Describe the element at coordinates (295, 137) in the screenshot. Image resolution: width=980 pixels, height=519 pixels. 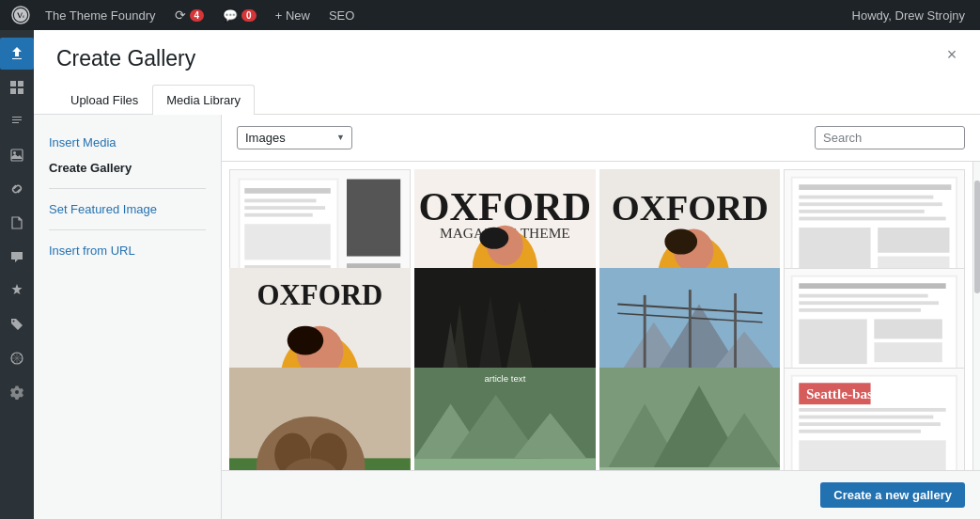
I see `filter-type-select: Images All Media Items Audio Video` at that location.